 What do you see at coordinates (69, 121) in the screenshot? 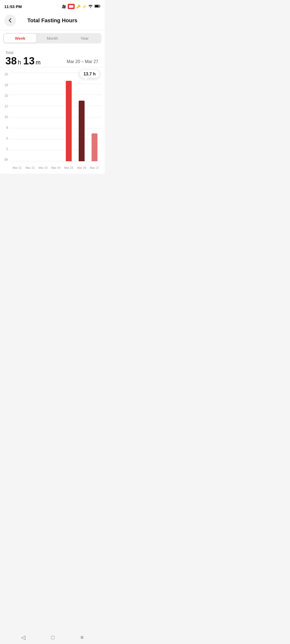
I see `bar-mar25` at bounding box center [69, 121].